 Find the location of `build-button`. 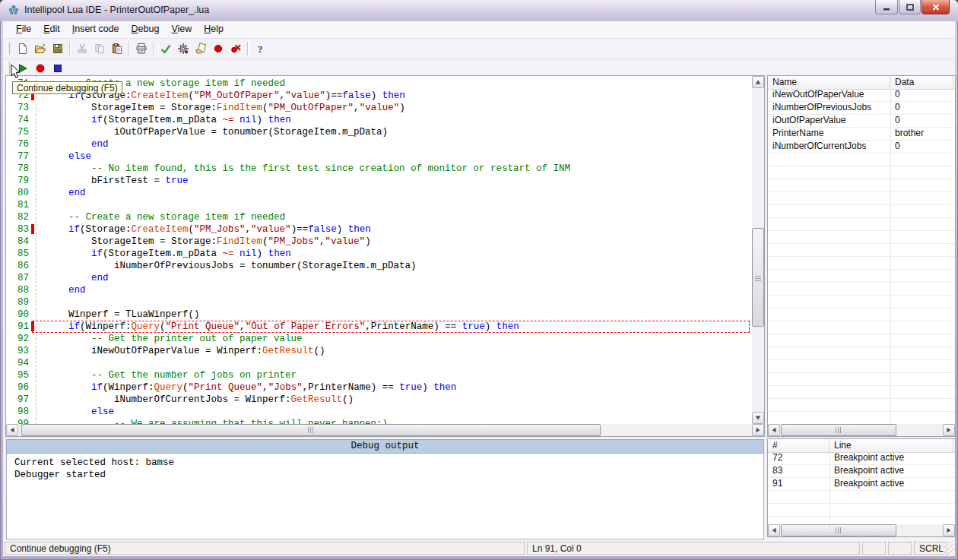

build-button is located at coordinates (182, 49).